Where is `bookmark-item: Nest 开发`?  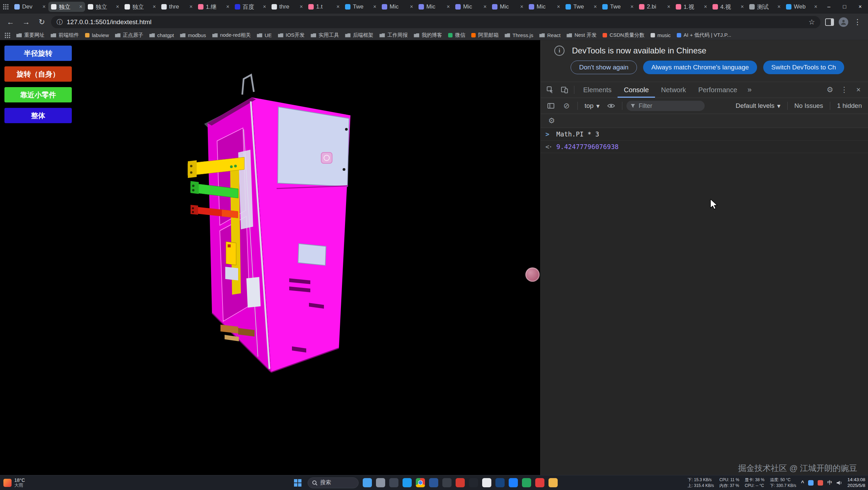 bookmark-item: Nest 开发 is located at coordinates (582, 35).